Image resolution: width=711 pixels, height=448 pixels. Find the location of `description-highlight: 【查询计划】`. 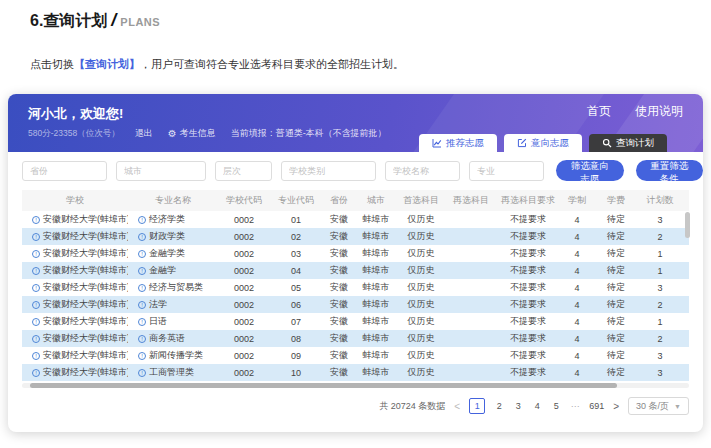

description-highlight: 【查询计划】 is located at coordinates (107, 64).